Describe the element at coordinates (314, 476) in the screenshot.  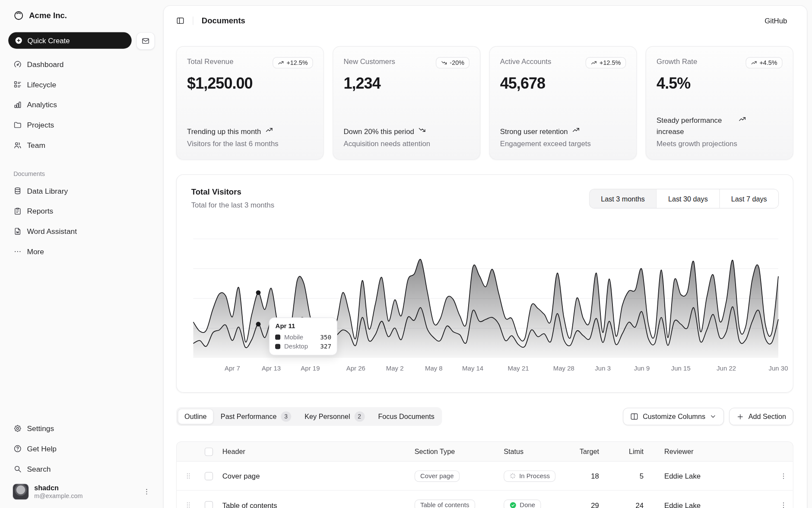
I see `cell-header: Cover page` at that location.